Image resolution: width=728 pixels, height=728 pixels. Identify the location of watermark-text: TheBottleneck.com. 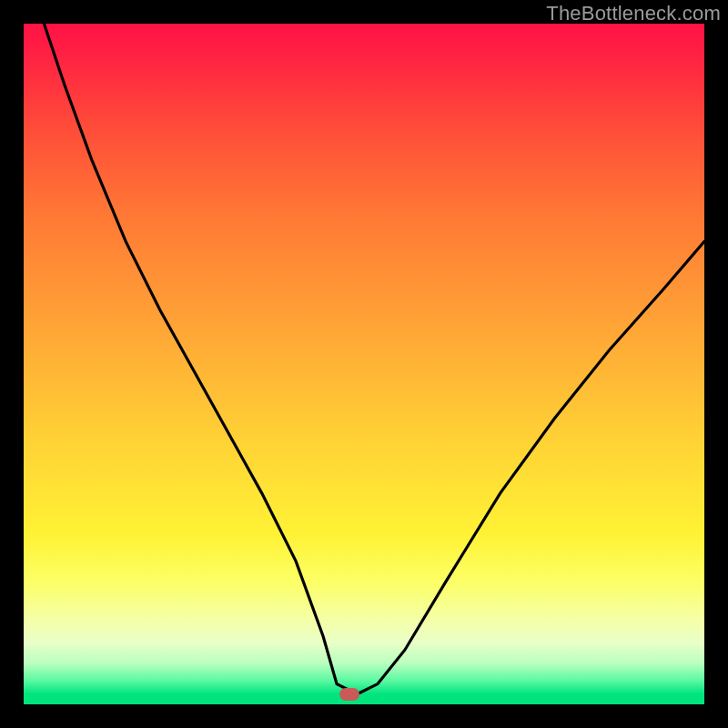
(633, 14).